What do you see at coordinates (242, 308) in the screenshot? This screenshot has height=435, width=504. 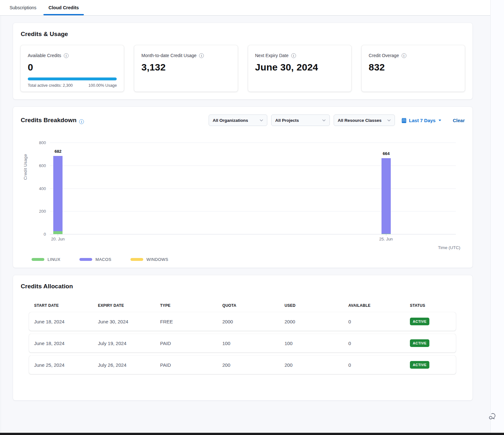 I see `table-header-row: START DATEEXPIRY DATETYPEQUOTAUSEDAVAILA…` at bounding box center [242, 308].